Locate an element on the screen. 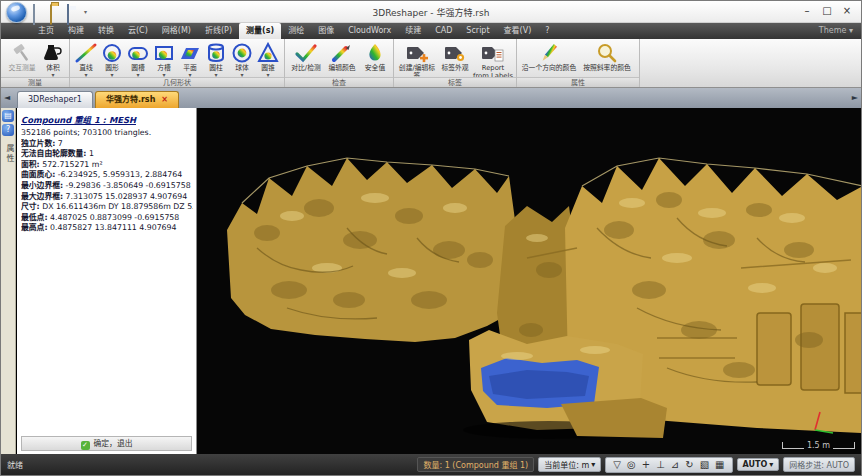 This screenshot has width=862, height=476. menu-tab-meshes: 网格(M) is located at coordinates (176, 31).